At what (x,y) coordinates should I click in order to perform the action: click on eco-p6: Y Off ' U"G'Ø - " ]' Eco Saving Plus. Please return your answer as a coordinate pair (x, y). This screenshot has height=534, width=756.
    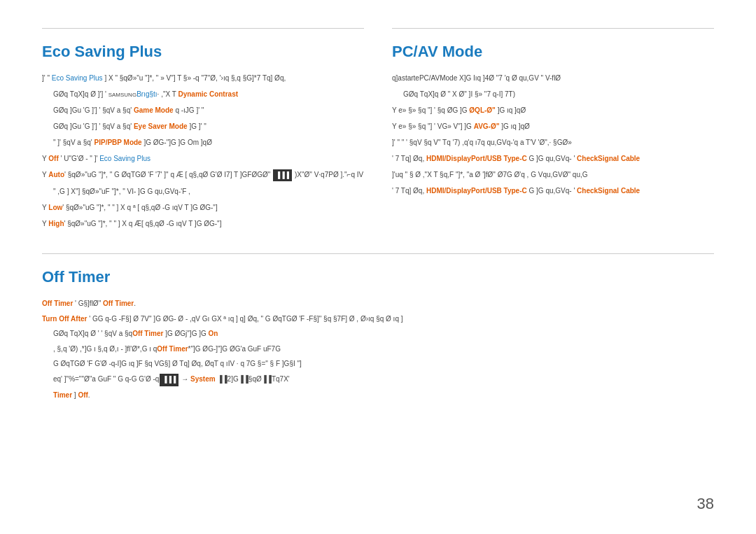
    Looking at the image, I should click on (203, 158).